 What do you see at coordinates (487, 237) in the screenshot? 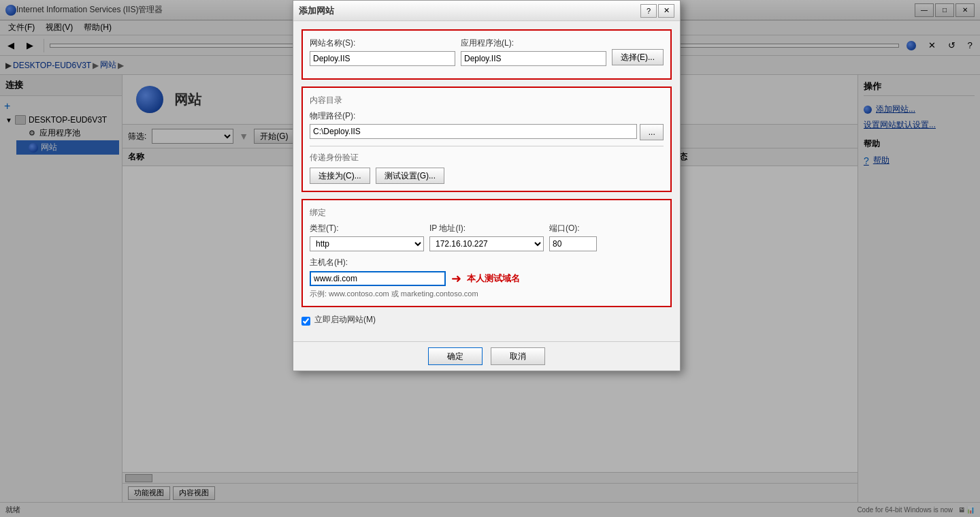
I see `binding-grid: 类型(T): http https IP 地址(I): 172.16.10.22…` at bounding box center [487, 237].